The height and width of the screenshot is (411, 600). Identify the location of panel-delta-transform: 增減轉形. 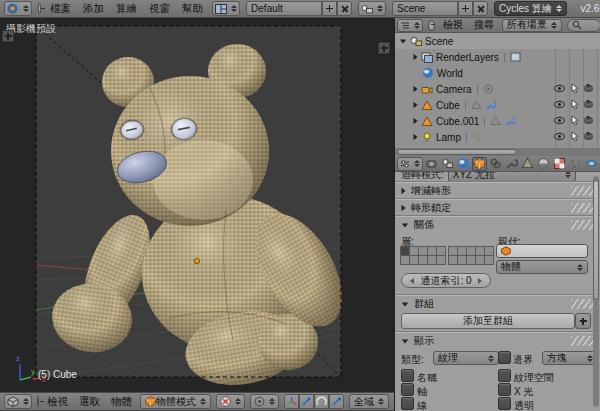
(498, 190).